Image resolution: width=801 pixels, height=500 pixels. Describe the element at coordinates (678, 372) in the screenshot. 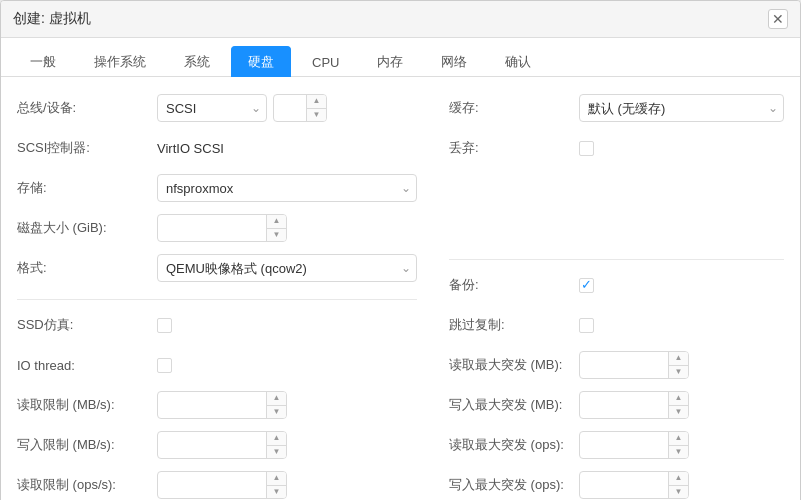

I see `read-max-mb-down: ▼` at that location.